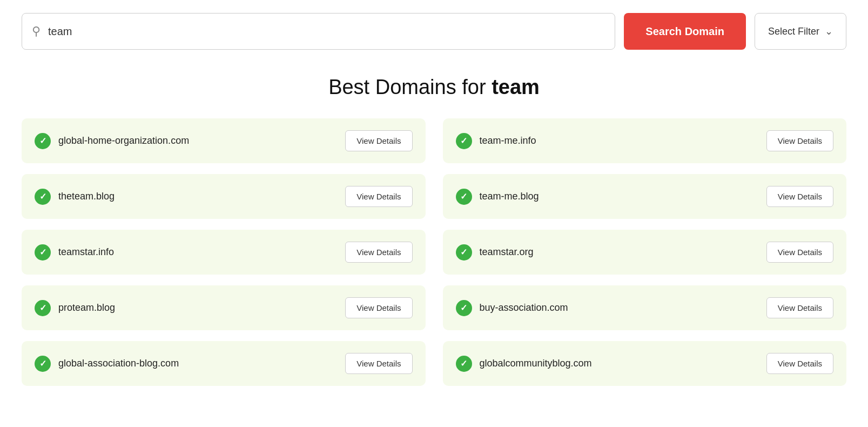  Describe the element at coordinates (319, 31) in the screenshot. I see `search-box: ⚲` at that location.